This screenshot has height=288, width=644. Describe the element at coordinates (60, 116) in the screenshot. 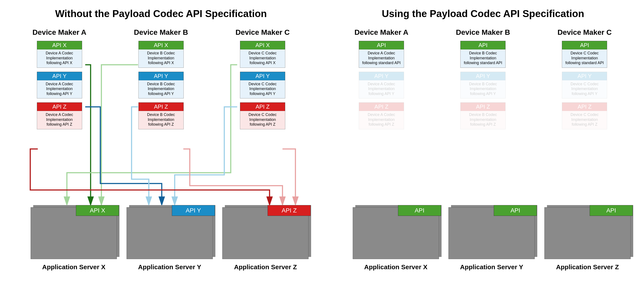

I see `codec-block-a-z: API Z Device A Codec Implementation foll…` at that location.